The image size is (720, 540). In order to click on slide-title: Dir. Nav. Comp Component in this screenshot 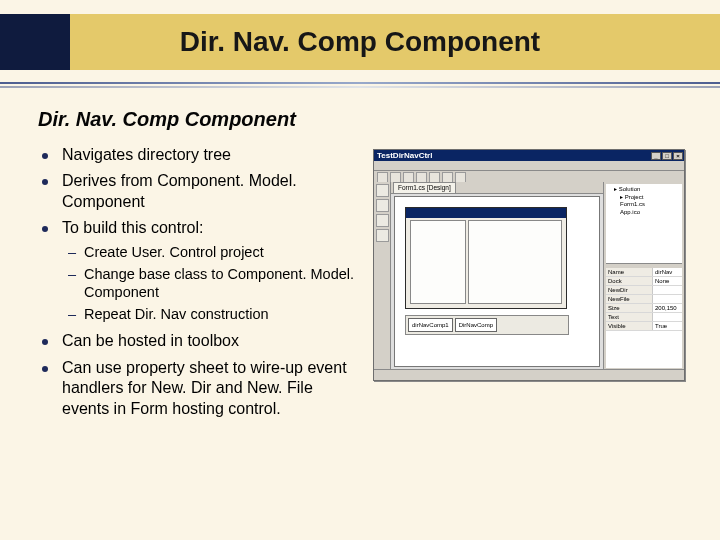, I will do `click(360, 42)`.